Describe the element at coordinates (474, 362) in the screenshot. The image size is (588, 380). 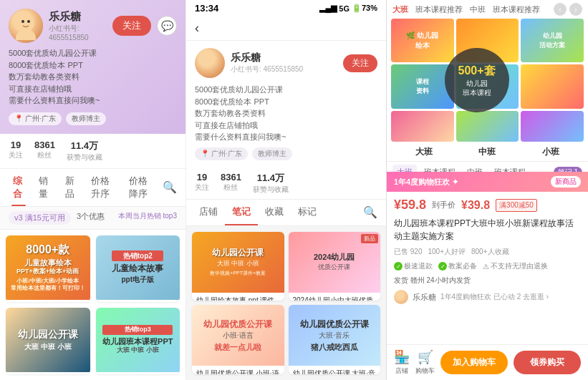
I see `add-cart-button: 加入购物车` at that location.